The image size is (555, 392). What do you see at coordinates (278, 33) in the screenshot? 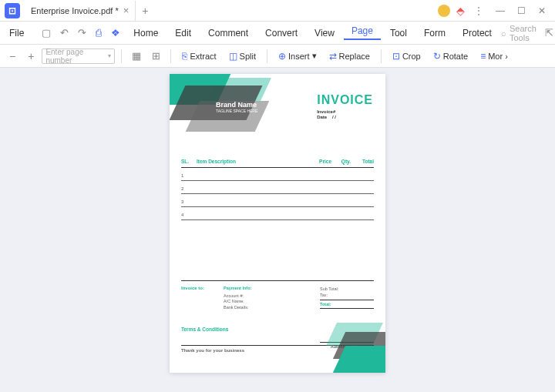
I see `menubar: File ▢ ↶ ↷ ⎙ ❖ Home Edit Comment Convert…` at bounding box center [278, 33].